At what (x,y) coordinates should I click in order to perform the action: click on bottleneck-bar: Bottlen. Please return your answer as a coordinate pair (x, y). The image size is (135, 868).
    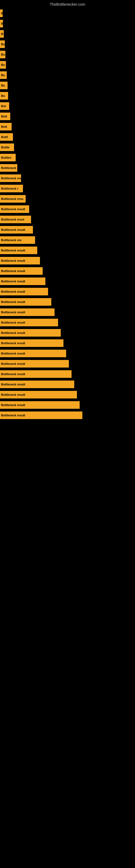
    Looking at the image, I should click on (8, 158).